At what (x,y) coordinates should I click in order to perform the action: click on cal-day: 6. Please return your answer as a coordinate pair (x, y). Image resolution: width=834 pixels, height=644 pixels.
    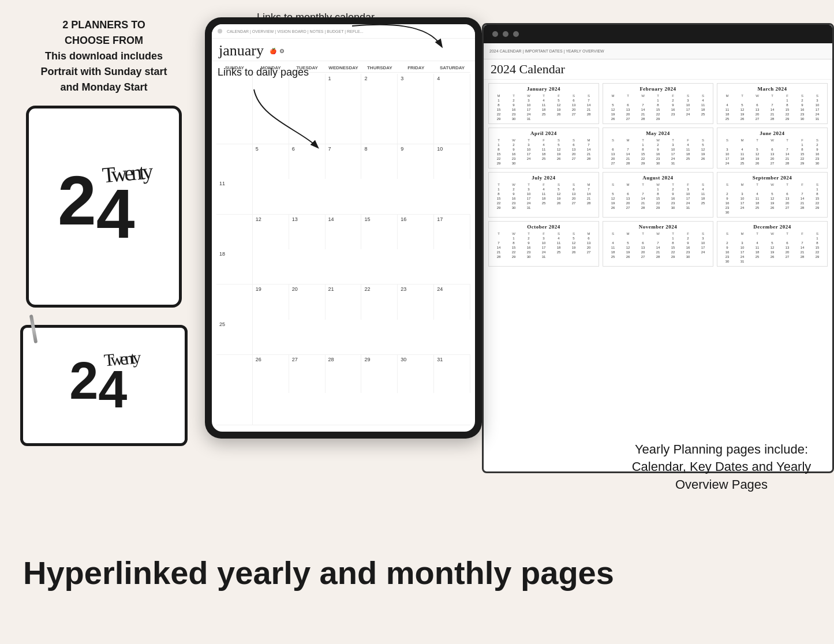
    Looking at the image, I should click on (574, 100).